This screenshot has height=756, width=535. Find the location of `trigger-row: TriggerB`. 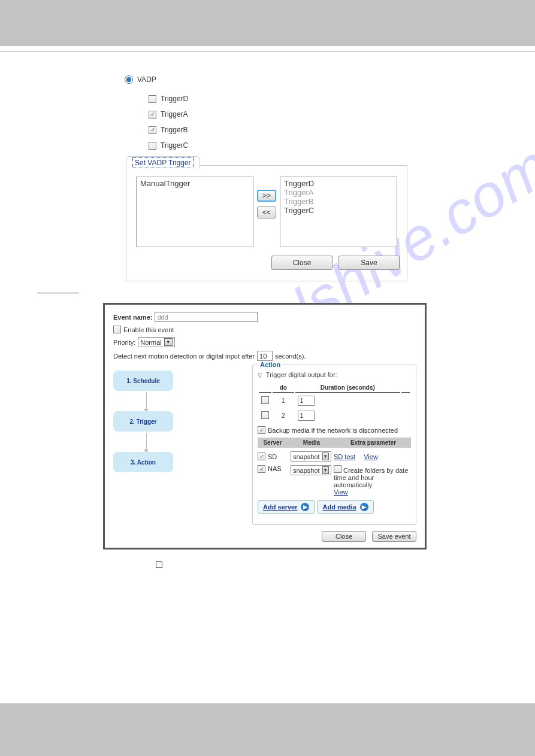

trigger-row: TriggerB is located at coordinates (280, 130).